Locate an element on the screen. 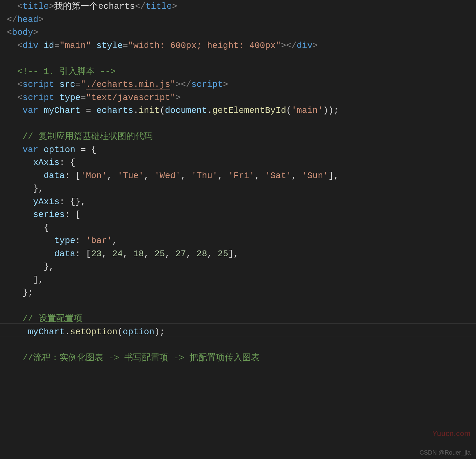  div-style: width: 600px; height: 400px is located at coordinates (205, 46).